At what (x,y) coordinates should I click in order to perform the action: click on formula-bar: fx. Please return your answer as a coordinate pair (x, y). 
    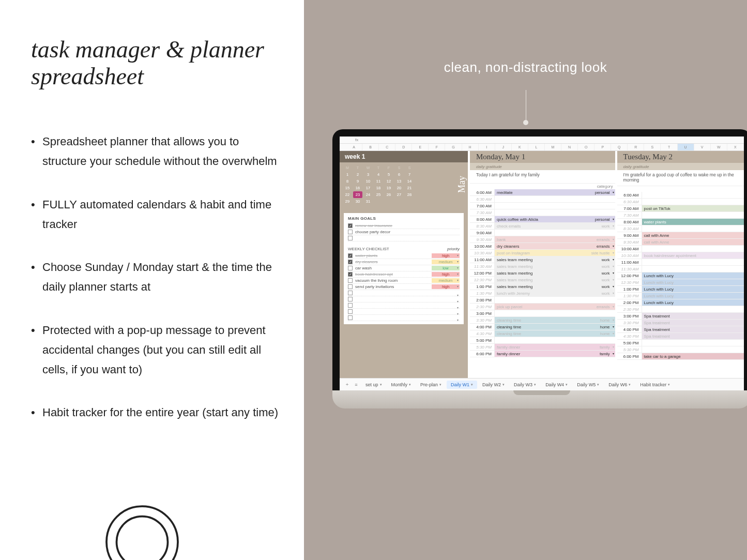
    Looking at the image, I should click on (542, 140).